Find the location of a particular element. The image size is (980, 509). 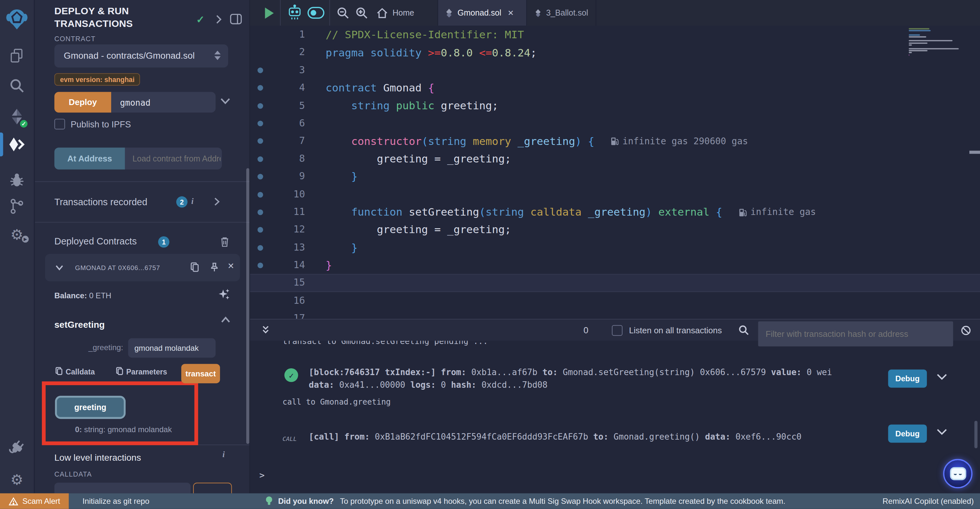

copilot-status-label: RemixAI Copilot (enabled) is located at coordinates (928, 501).